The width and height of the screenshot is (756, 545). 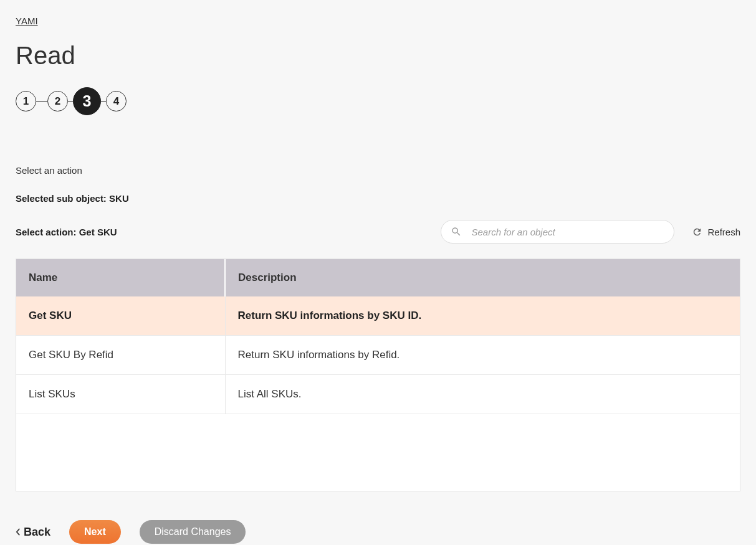 What do you see at coordinates (697, 232) in the screenshot?
I see `refresh-icon` at bounding box center [697, 232].